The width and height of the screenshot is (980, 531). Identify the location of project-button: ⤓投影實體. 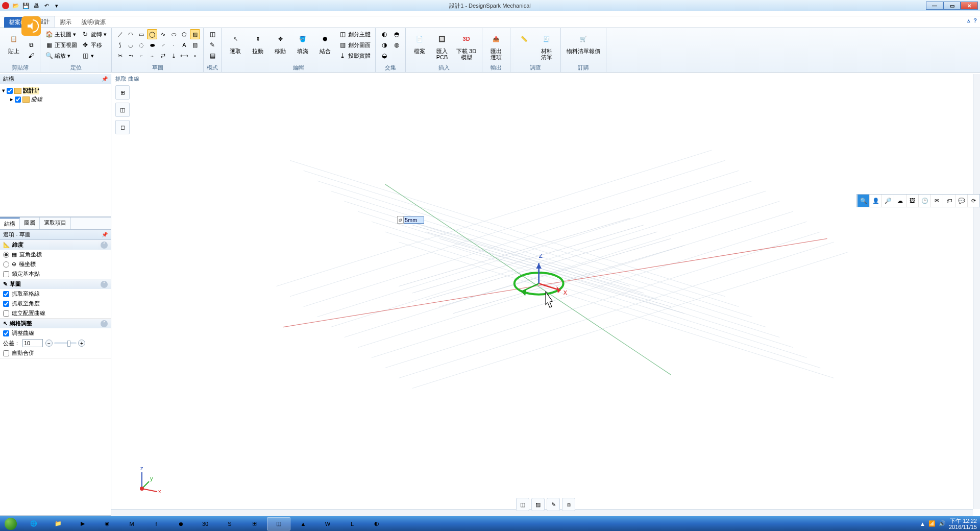
(354, 56).